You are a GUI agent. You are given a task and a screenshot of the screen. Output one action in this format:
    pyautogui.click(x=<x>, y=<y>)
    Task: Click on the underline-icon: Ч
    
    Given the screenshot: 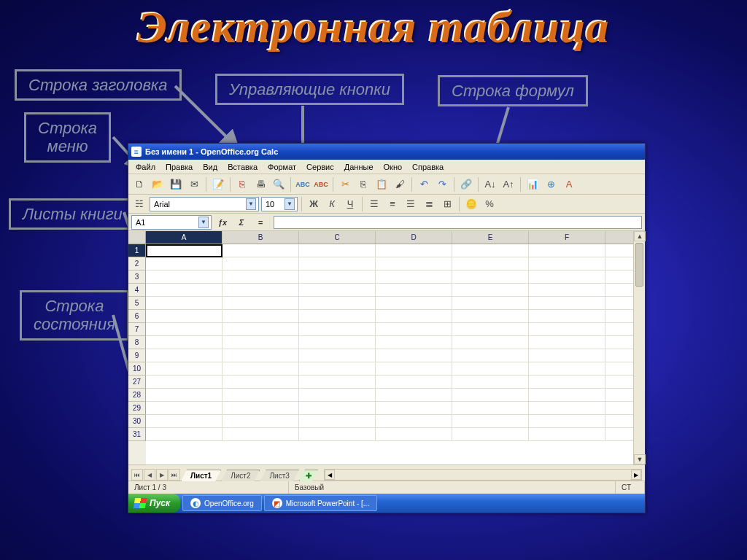 What is the action you would take?
    pyautogui.click(x=350, y=204)
    